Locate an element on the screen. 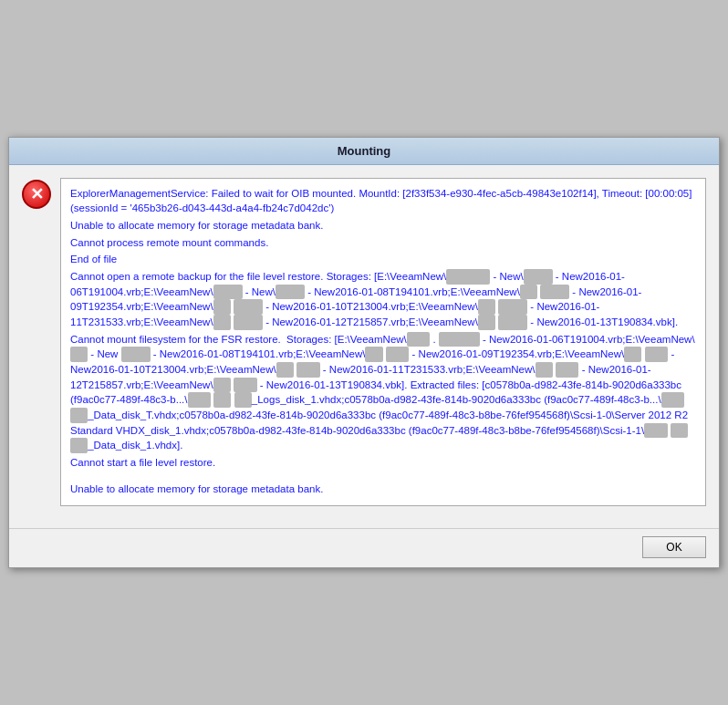  ok-button: OK is located at coordinates (674, 547).